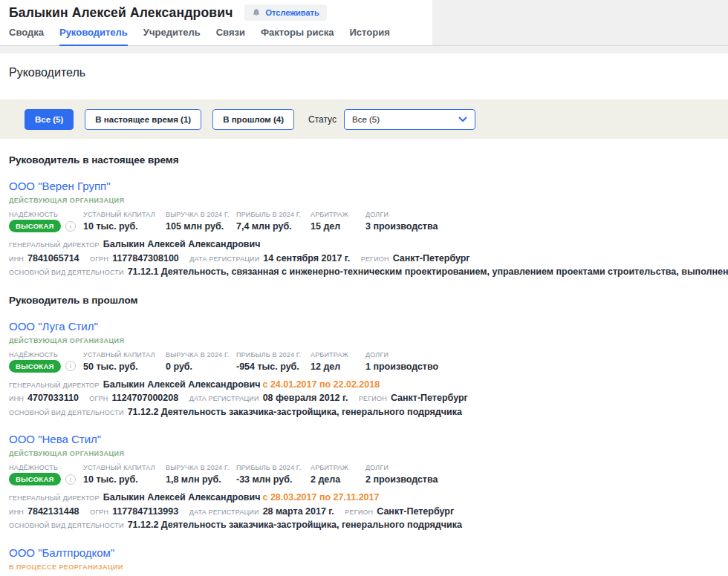  What do you see at coordinates (120, 13) in the screenshot?
I see `person-name: Балыкин Алексей Александрович` at bounding box center [120, 13].